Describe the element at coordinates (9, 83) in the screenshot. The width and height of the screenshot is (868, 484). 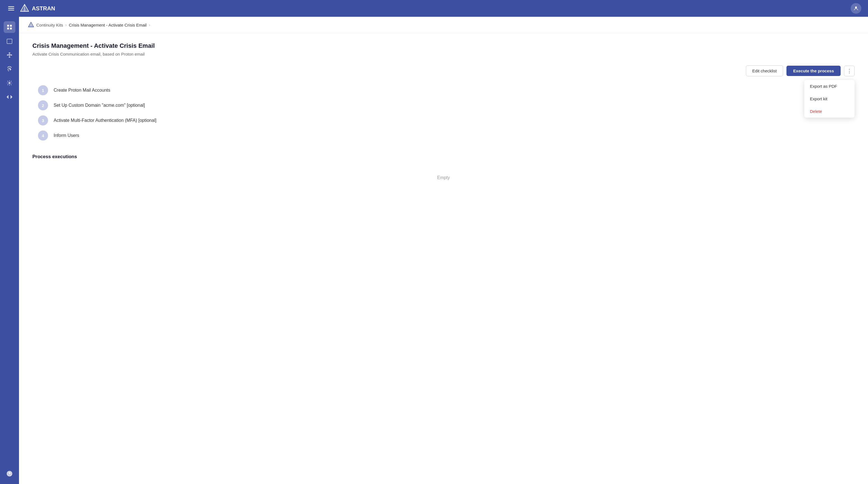
I see `sidebar-icon-plugin` at that location.